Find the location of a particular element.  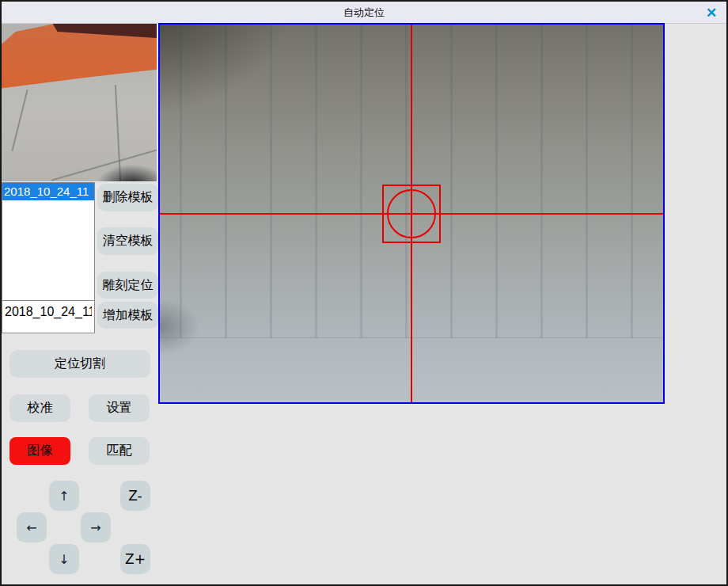

match-button: 匹配 is located at coordinates (119, 451).